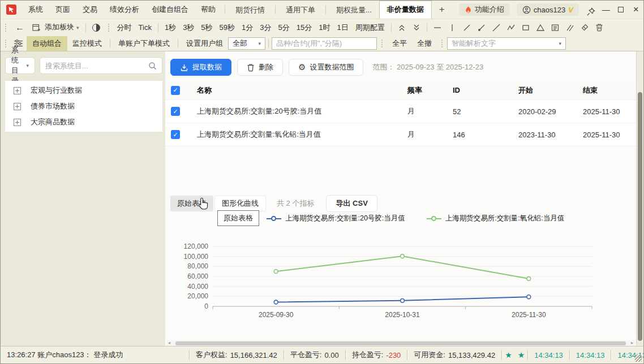 This screenshot has width=644, height=364. Describe the element at coordinates (526, 10) in the screenshot. I see `user-icon` at that location.